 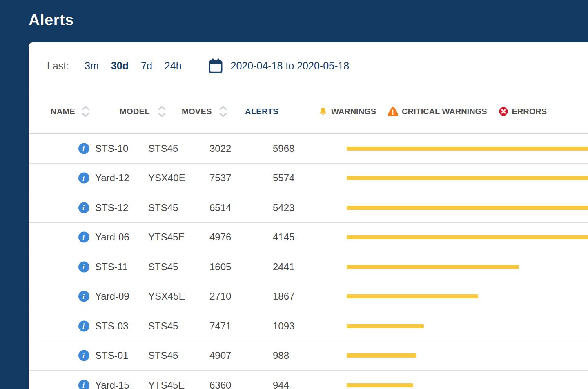 What do you see at coordinates (112, 237) in the screenshot?
I see `row-name: Yard-06` at bounding box center [112, 237].